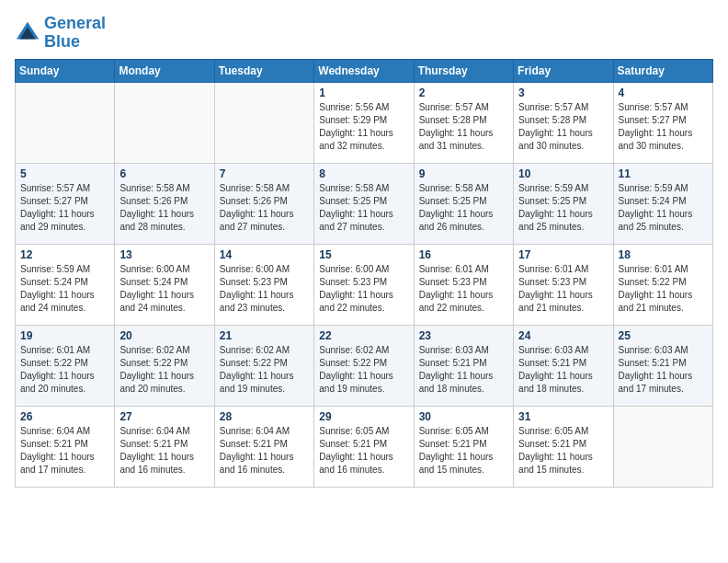  Describe the element at coordinates (364, 70) in the screenshot. I see `day-header-wednesday: Wednesday` at that location.